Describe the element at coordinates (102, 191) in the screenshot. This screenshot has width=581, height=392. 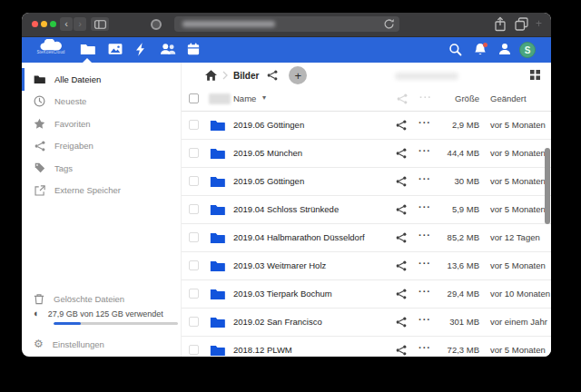
I see `sidebar-item-external-storage: Externe Speicher` at that location.